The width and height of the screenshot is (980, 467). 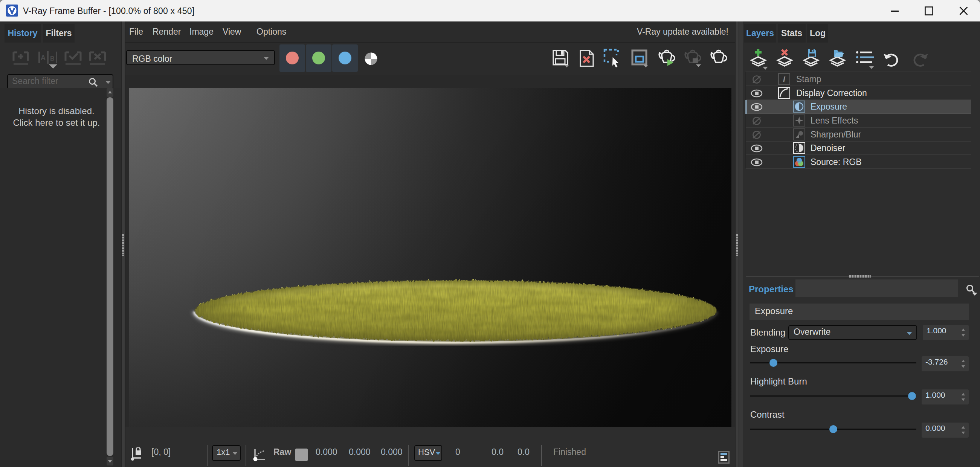 What do you see at coordinates (52, 59) in the screenshot?
I see `svg-text: B` at bounding box center [52, 59].